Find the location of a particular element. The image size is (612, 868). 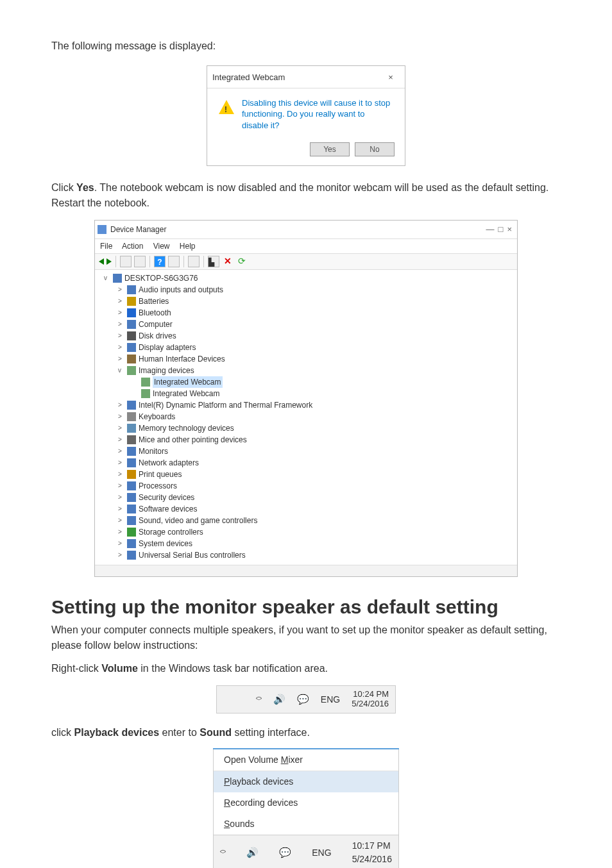

window-maximize-button: □ is located at coordinates (501, 230).